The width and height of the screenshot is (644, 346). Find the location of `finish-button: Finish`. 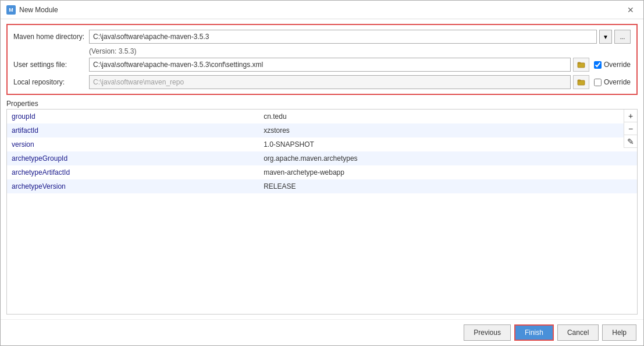

finish-button: Finish is located at coordinates (534, 333).